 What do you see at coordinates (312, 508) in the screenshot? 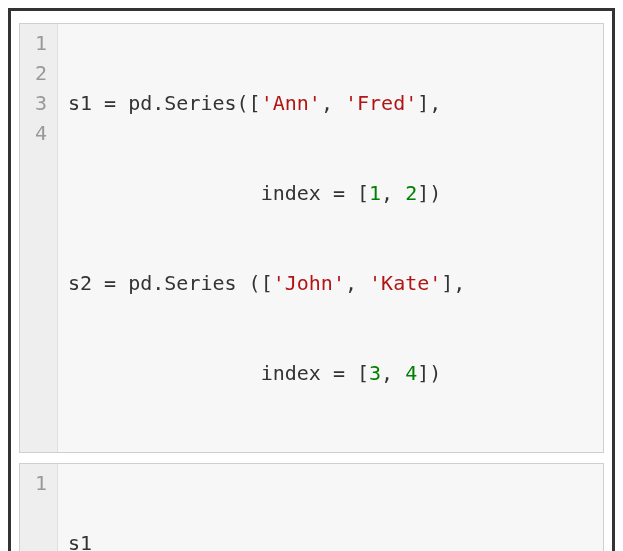
I see `code-area: 1 s1` at bounding box center [312, 508].